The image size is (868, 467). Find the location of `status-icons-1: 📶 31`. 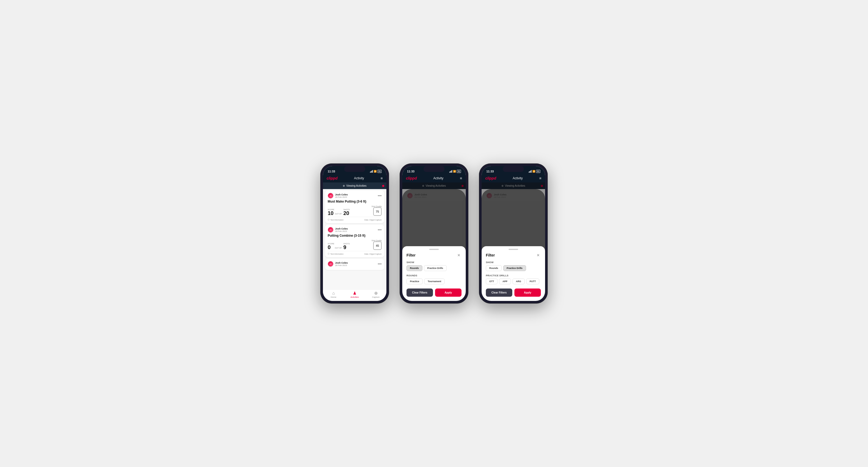

status-icons-1: 📶 31 is located at coordinates (376, 171).